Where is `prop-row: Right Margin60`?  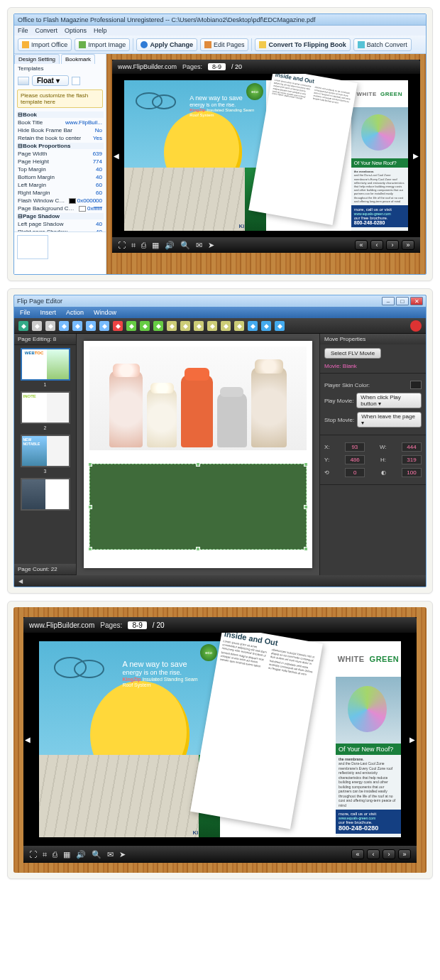 prop-row: Right Margin60 is located at coordinates (60, 193).